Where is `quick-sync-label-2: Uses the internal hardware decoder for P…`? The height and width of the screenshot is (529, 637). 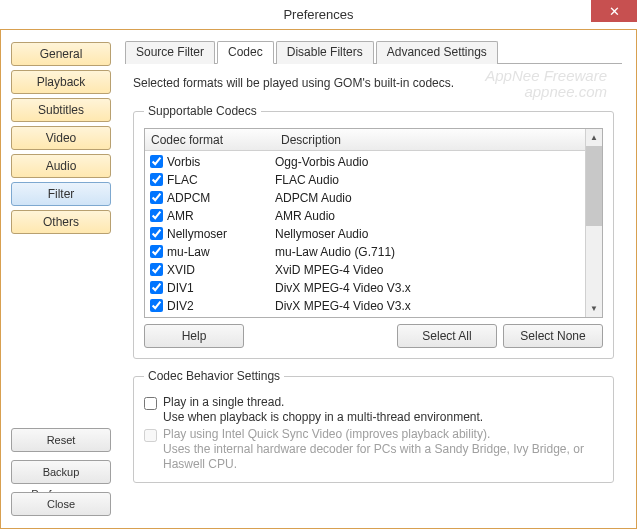 quick-sync-label-2: Uses the internal hardware decoder for P… is located at coordinates (374, 456).